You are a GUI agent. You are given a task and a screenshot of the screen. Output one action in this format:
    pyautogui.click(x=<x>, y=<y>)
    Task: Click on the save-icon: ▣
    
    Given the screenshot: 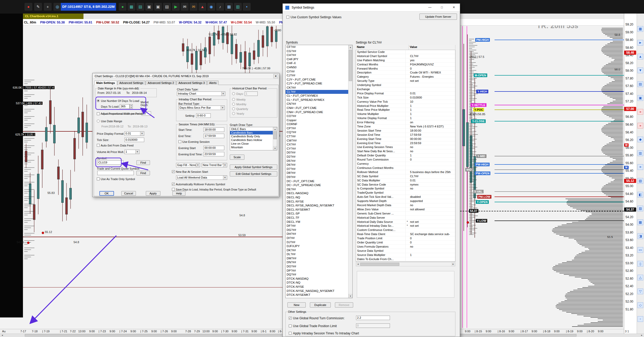 What is the action you would take?
    pyautogui.click(x=149, y=7)
    